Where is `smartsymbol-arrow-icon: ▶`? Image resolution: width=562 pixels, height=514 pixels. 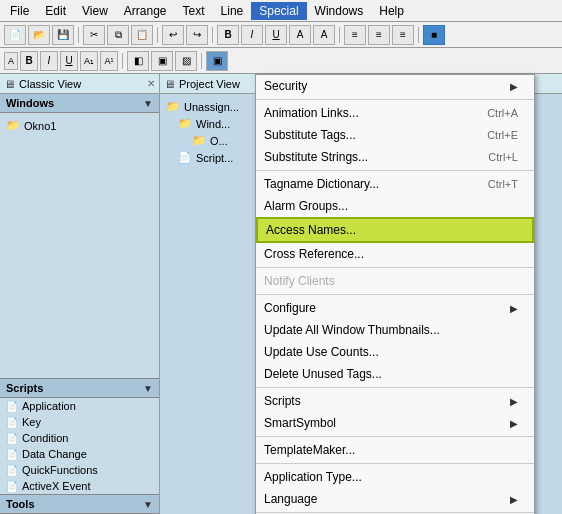
smartsymbol-arrow-icon: ▶ is located at coordinates (514, 424).